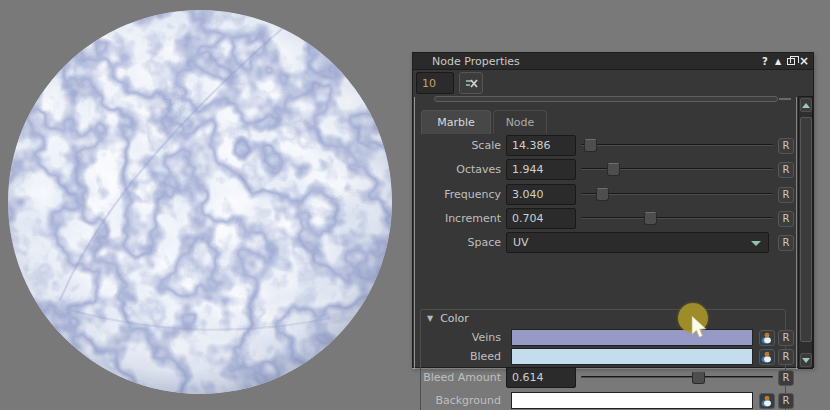 This screenshot has width=830, height=410. I want to click on titlebar-buttons: ? ▲ ×, so click(786, 61).